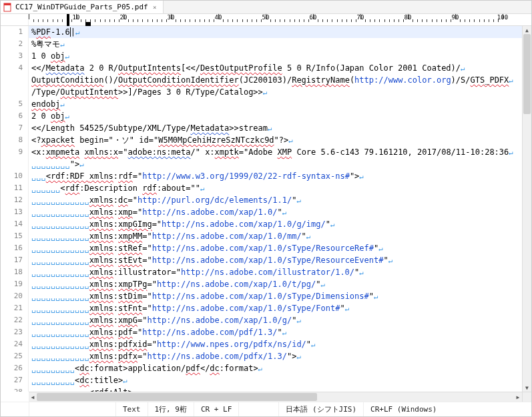 The width and height of the screenshot is (532, 417). I want to click on hyperlink: http://ns.adobe.com/xap/1.0/mm/, so click(227, 236).